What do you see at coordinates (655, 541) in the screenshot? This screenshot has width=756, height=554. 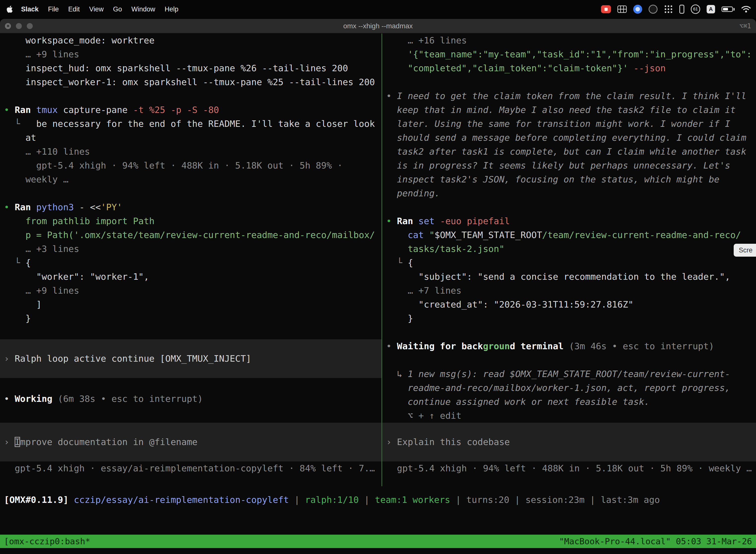 I see `tmux-host-label: "MacBook-Pro-44.local" 05:03 31-Mar-26` at bounding box center [655, 541].